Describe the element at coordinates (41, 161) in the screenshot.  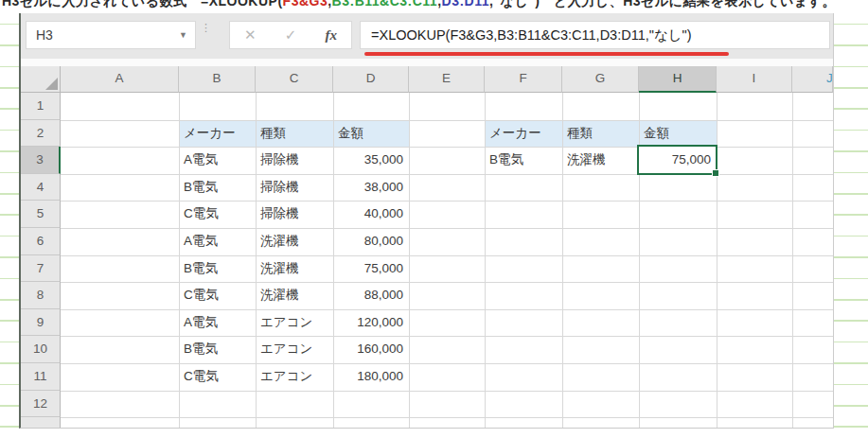
I see `row-header-3: 3` at that location.